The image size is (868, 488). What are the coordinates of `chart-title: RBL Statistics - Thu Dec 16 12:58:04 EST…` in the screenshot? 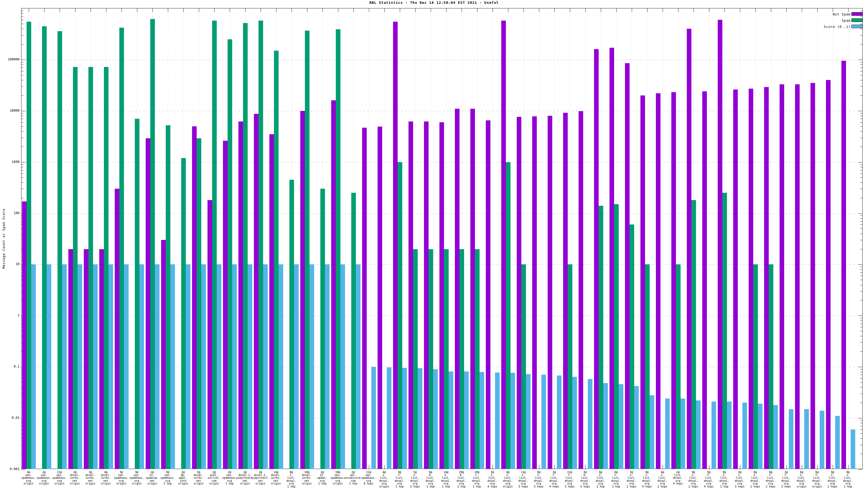 It's located at (434, 3).